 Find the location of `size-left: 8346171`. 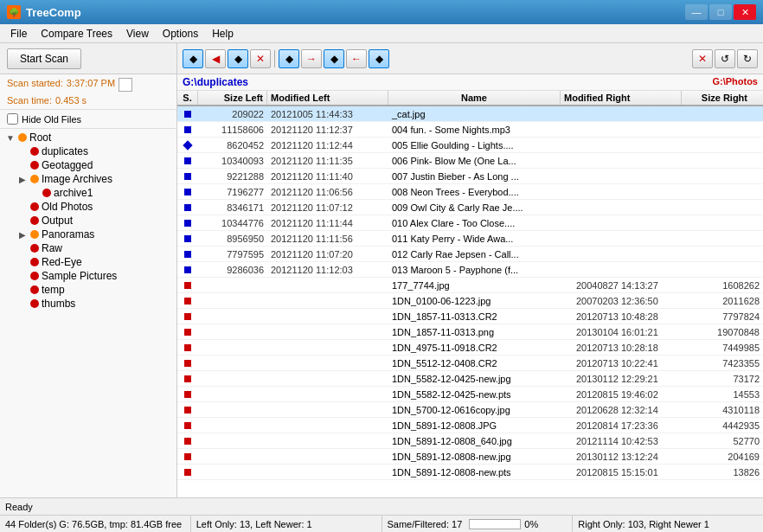

size-left: 8346171 is located at coordinates (233, 208).